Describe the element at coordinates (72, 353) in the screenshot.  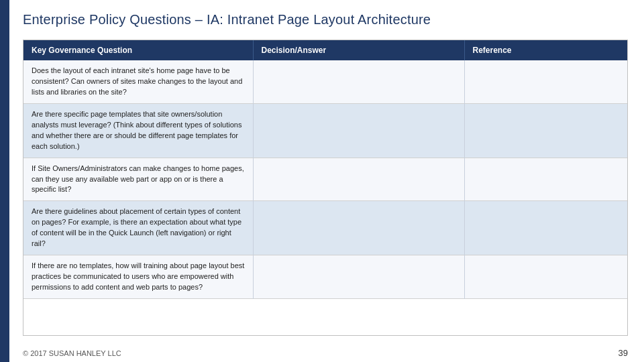
I see `copyright-text: © 2017 SUSAN HANLEY LLC` at that location.